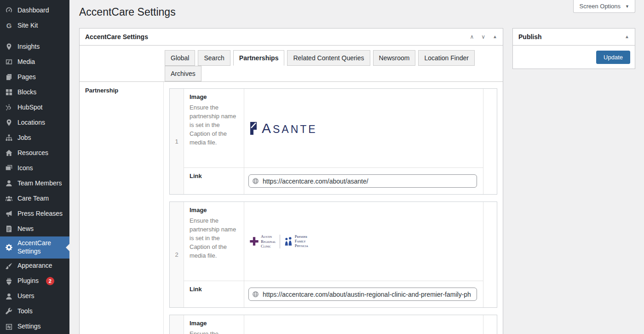 The height and width of the screenshot is (334, 644). What do you see at coordinates (35, 327) in the screenshot?
I see `sidebar-item-settings: Settings` at bounding box center [35, 327].